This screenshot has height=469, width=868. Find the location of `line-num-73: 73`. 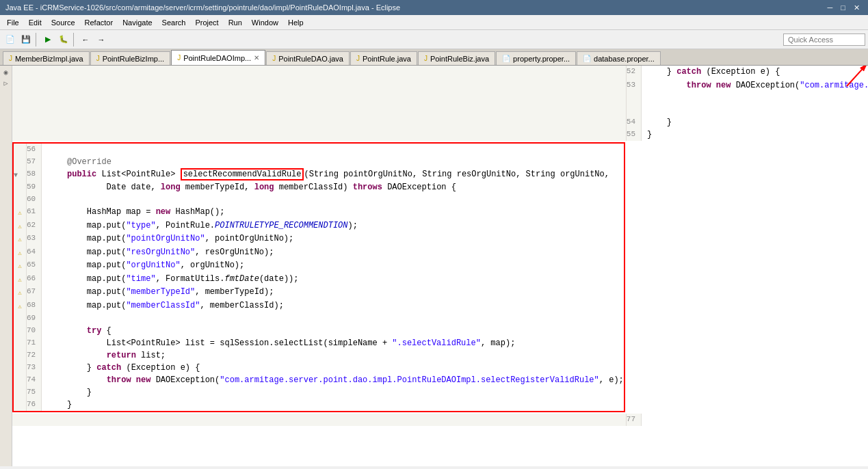

line-num-73: 73 is located at coordinates (34, 368).